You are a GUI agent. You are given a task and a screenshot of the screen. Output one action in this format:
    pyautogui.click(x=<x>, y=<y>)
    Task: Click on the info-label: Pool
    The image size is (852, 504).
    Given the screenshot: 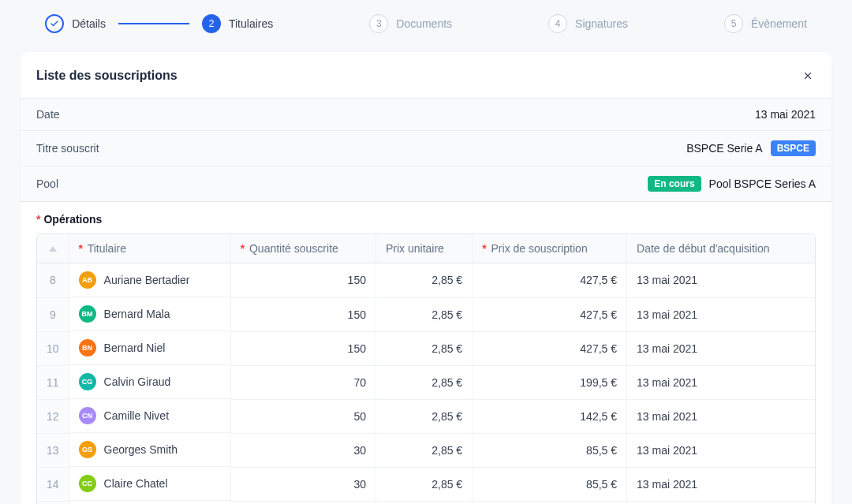 What is the action you would take?
    pyautogui.click(x=47, y=184)
    